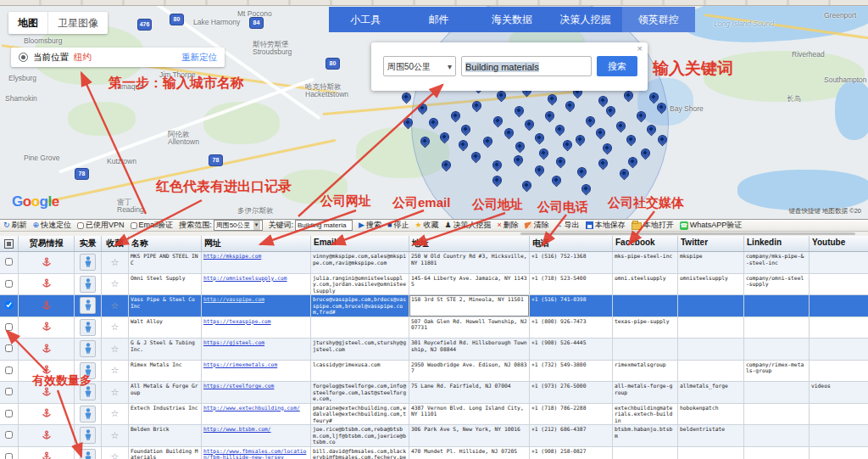  I want to click on toolbar-item-checkbox: 已使用VPN, so click(101, 226).